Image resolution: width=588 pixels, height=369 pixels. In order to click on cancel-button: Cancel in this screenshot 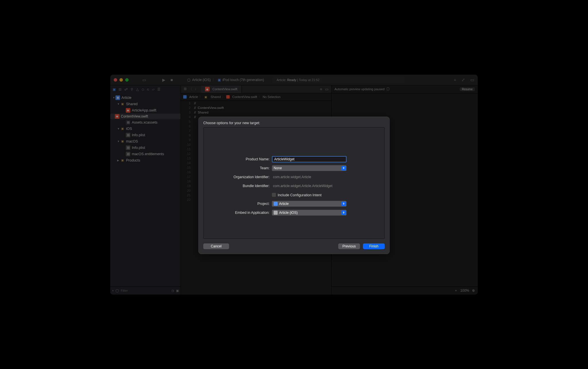, I will do `click(216, 246)`.